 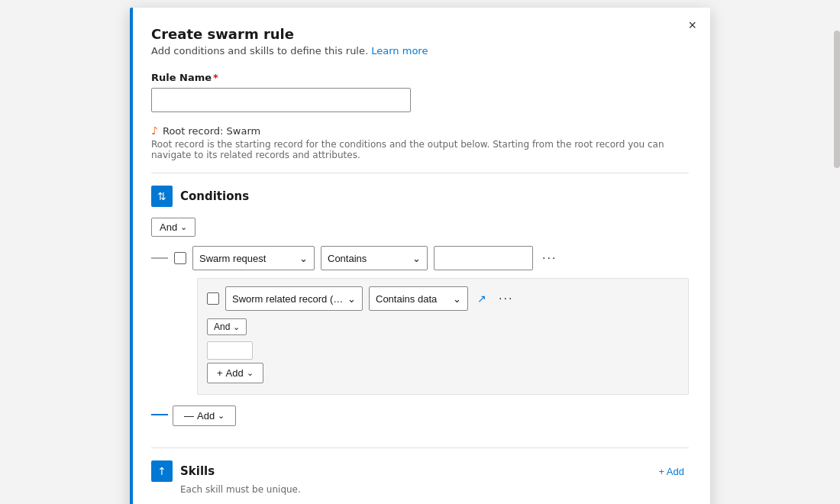 I want to click on main-add-dash-label: —, so click(x=189, y=415).